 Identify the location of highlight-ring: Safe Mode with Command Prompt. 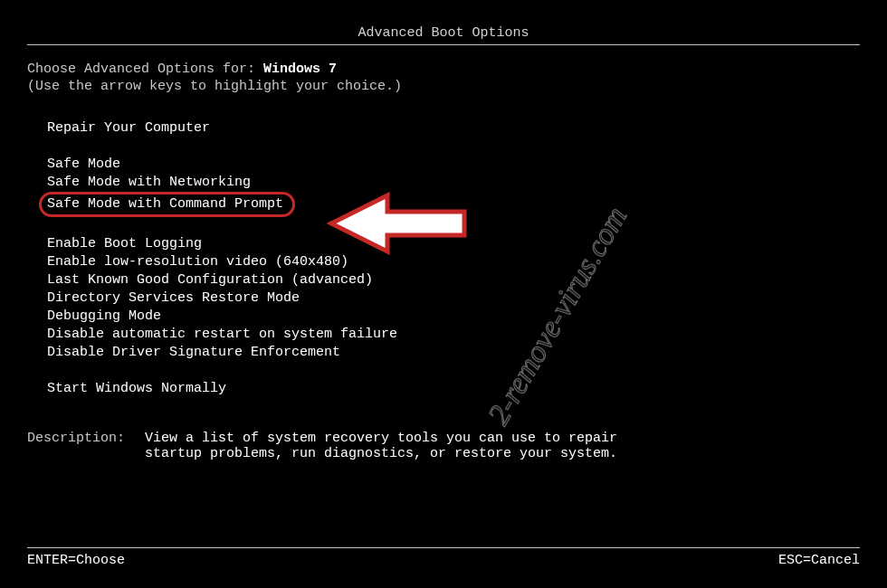
(167, 204).